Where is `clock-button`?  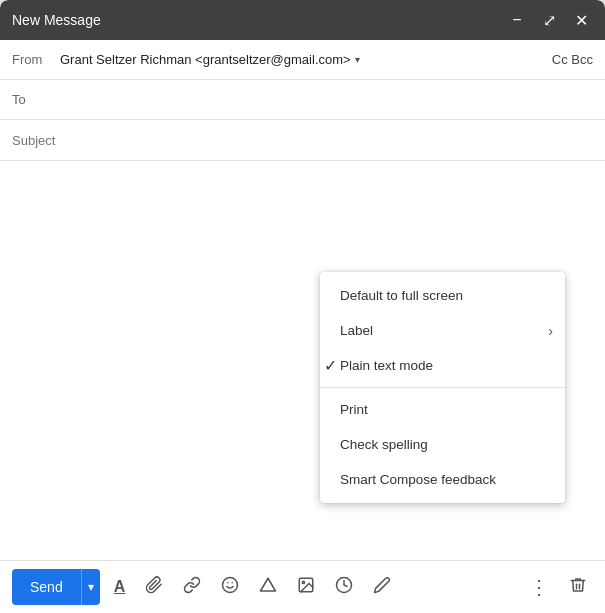 clock-button is located at coordinates (344, 588).